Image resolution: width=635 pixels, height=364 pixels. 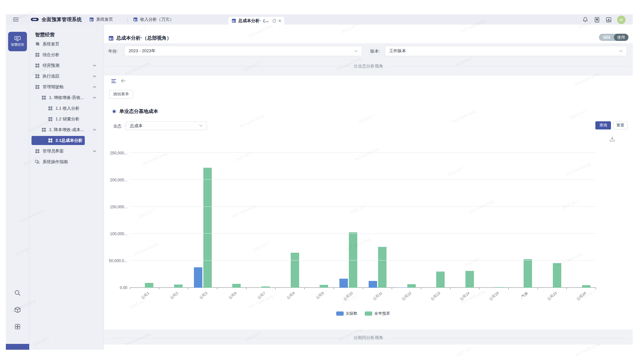 I want to click on tab-2: 收入分析（万元）, so click(x=153, y=19).